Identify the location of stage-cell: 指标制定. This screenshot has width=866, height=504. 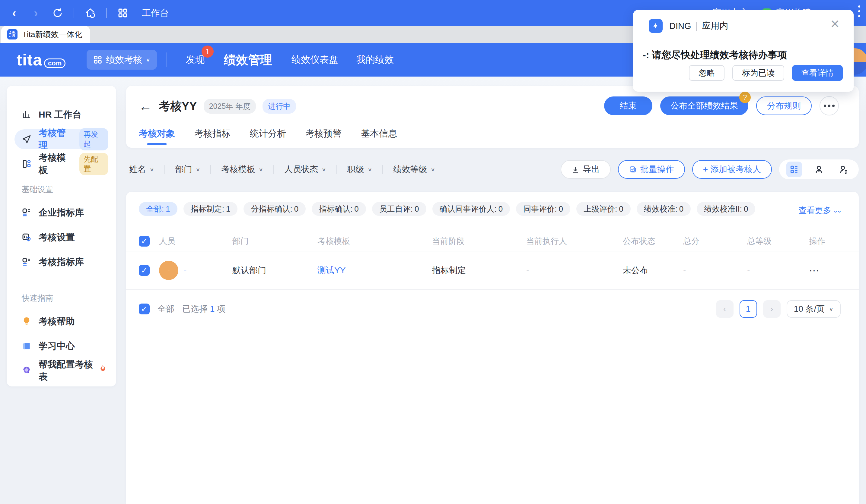
(479, 271).